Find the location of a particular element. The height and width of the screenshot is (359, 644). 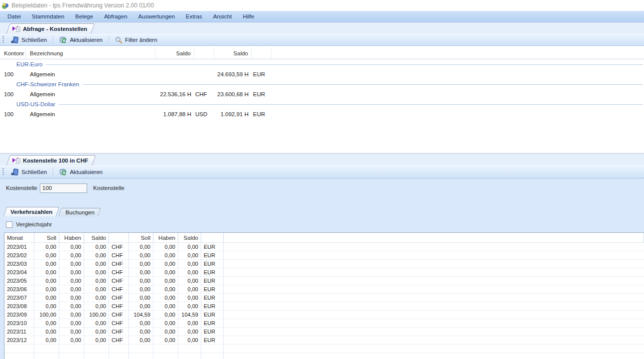

header-saldo-2: Saldo is located at coordinates (233, 53).